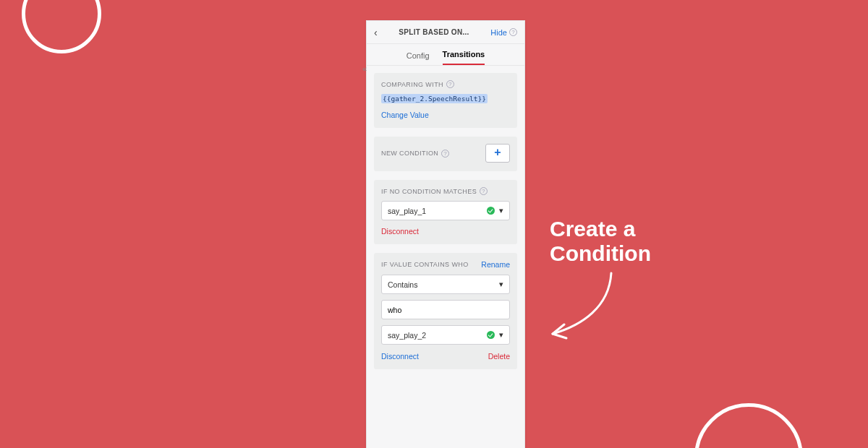 This screenshot has width=868, height=448. I want to click on rename-link: Rename, so click(495, 264).